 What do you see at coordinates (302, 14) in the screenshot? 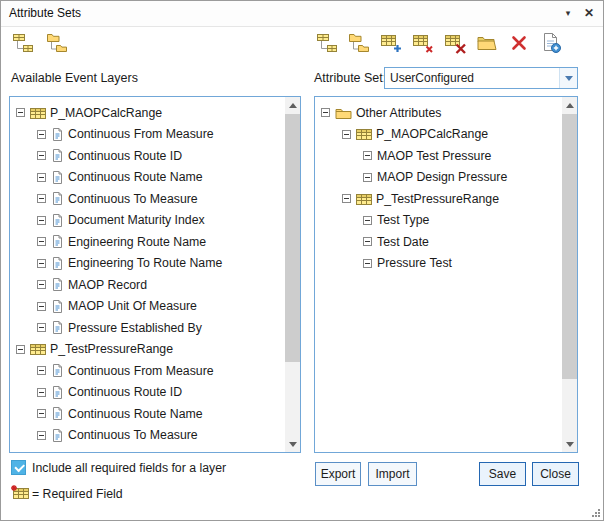
I see `titlebar: Attribute Sets ▾ ✕` at bounding box center [302, 14].